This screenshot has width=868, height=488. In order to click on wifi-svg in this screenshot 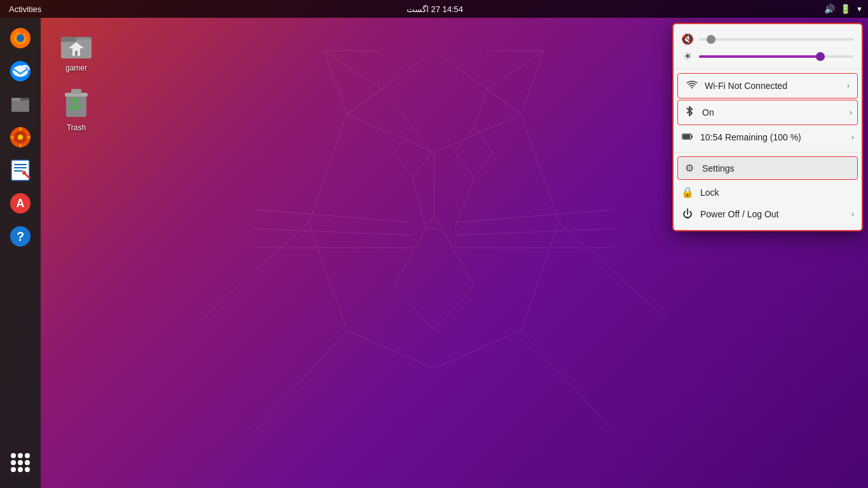, I will do `click(692, 85)`.